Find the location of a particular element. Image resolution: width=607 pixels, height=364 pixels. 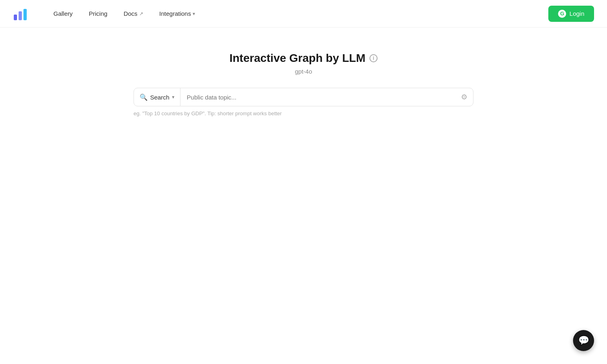

nav-pricing: Pricing is located at coordinates (98, 14).